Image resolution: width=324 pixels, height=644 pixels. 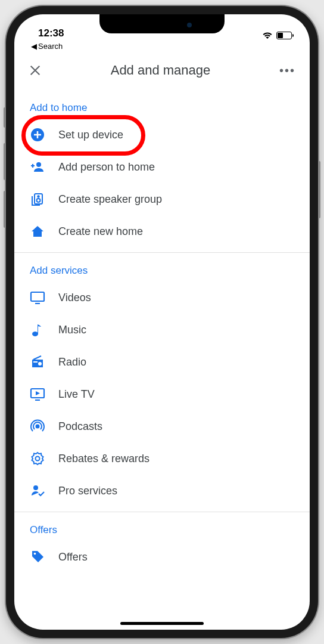 What do you see at coordinates (287, 70) in the screenshot?
I see `more-icon: •••` at bounding box center [287, 70].